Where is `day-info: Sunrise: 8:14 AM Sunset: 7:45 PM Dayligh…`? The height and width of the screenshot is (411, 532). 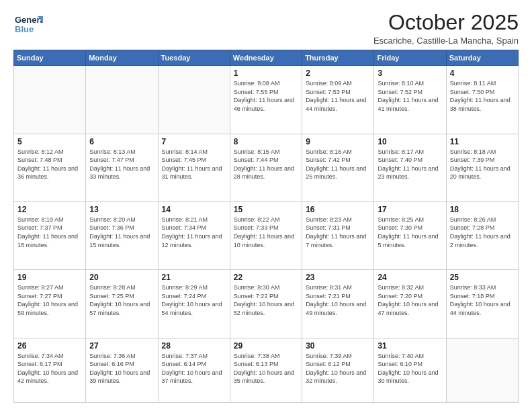
day-info: Sunrise: 8:14 AM Sunset: 7:45 PM Dayligh… is located at coordinates (194, 165).